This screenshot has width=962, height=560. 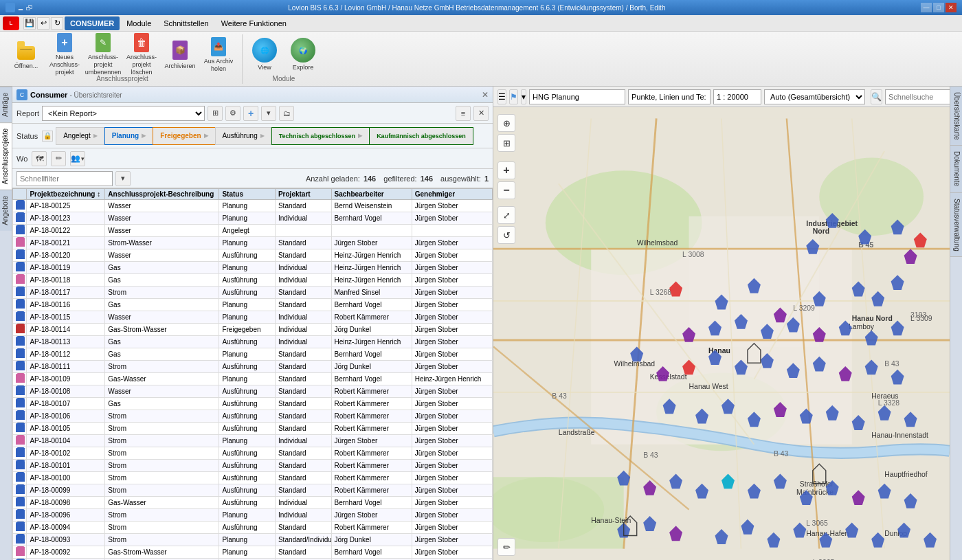 I want to click on toolbar-btn-umbenennen: ✎ Anschluss-projekt umbenennen, so click(x=103, y=55).